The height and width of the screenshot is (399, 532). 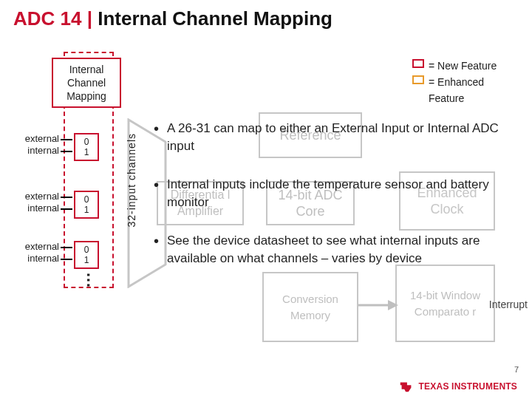 What do you see at coordinates (55, 18) in the screenshot?
I see `title-prefix: ADC 14 |` at bounding box center [55, 18].